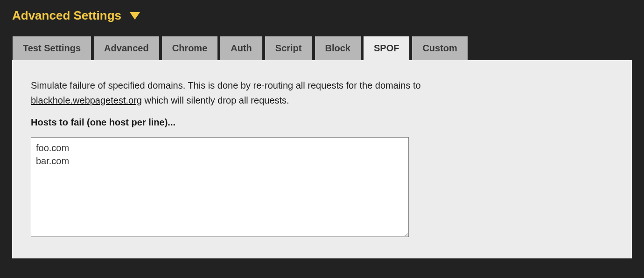 Image resolution: width=644 pixels, height=278 pixels. Describe the element at coordinates (322, 48) in the screenshot. I see `tab-bar: Test Settings Advanced Chrome Auth Scrip…` at that location.